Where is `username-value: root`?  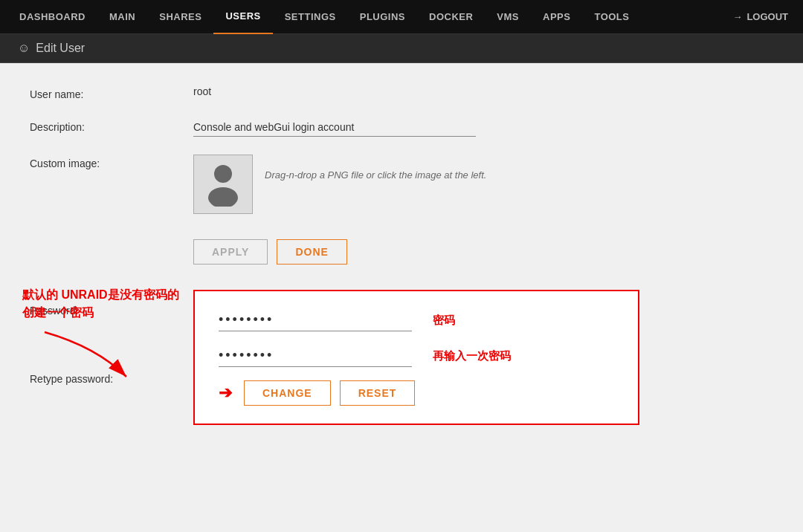
username-value: root is located at coordinates (483, 91).